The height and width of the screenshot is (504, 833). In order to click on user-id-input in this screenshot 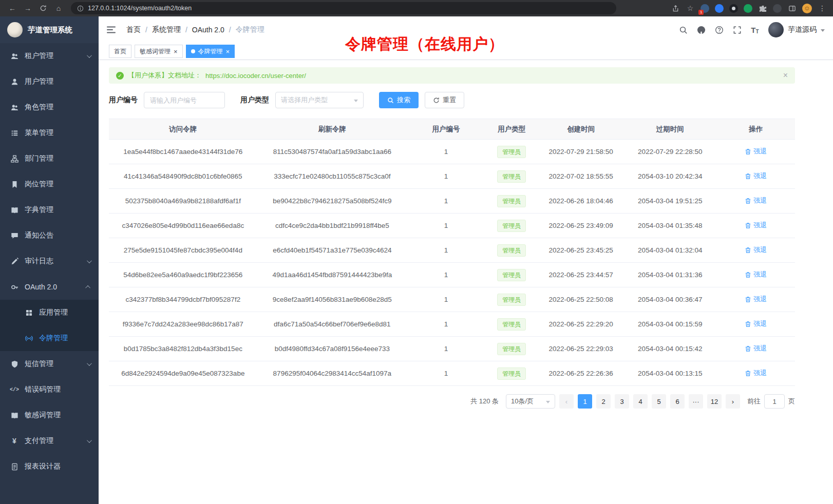, I will do `click(184, 100)`.